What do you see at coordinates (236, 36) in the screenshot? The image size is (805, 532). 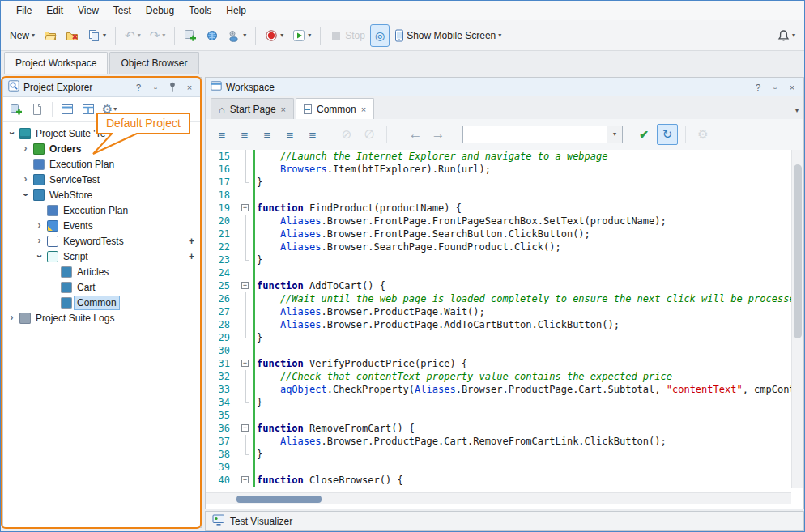 I see `tools-button: ▾` at bounding box center [236, 36].